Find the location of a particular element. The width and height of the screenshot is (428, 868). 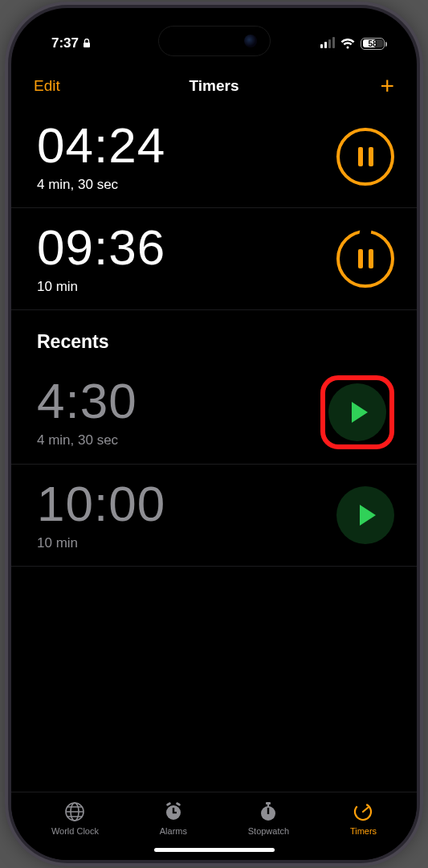

timer-label: 10 min is located at coordinates (101, 287).